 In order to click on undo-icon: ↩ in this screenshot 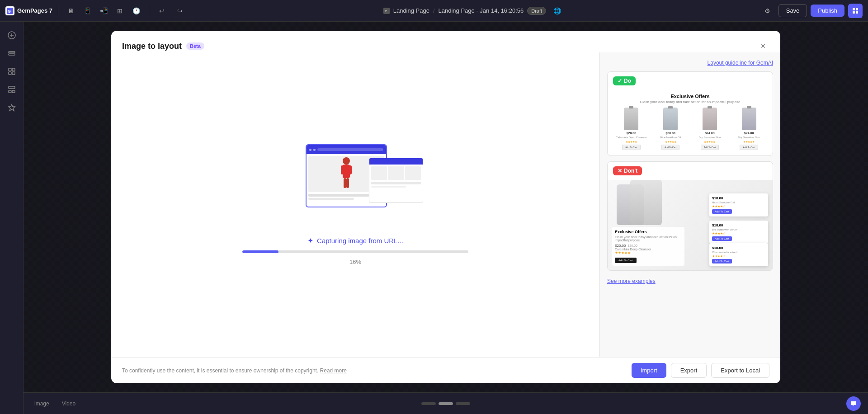, I will do `click(162, 11)`.